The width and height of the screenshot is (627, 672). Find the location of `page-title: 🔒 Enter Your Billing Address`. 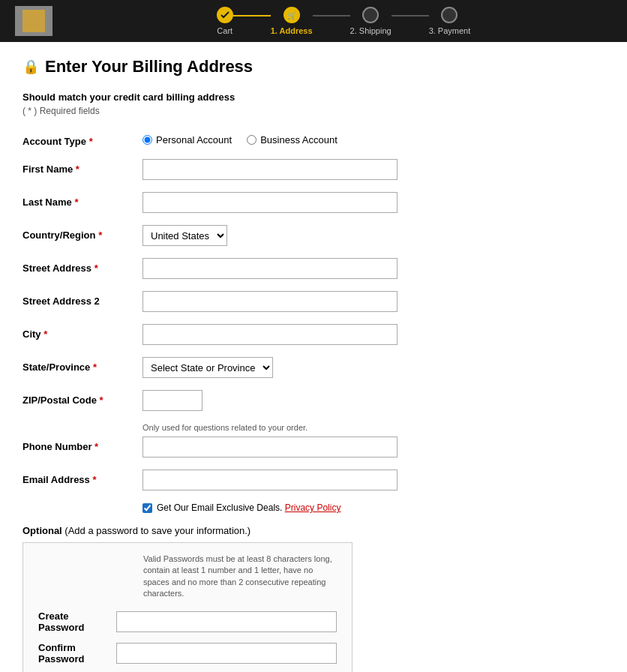

page-title: 🔒 Enter Your Billing Address is located at coordinates (314, 67).